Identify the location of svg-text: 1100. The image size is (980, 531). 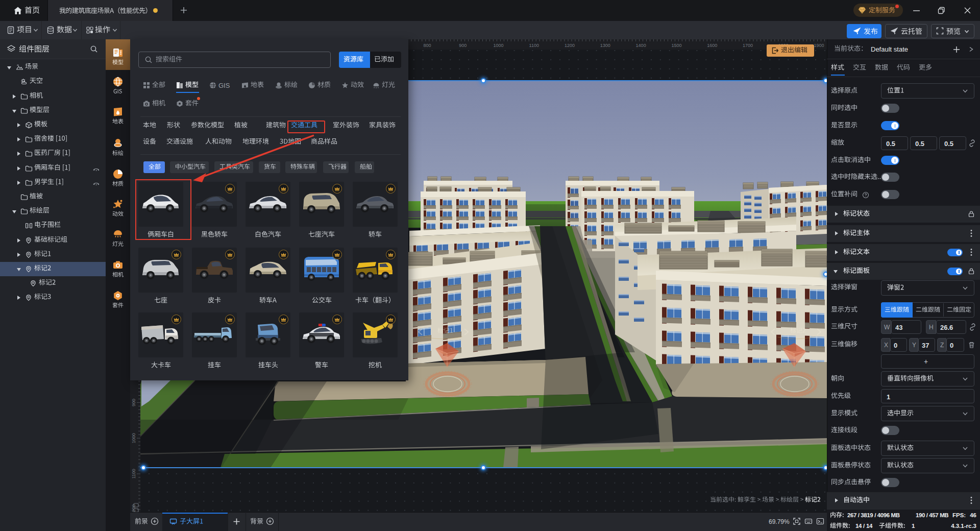
(134, 474).